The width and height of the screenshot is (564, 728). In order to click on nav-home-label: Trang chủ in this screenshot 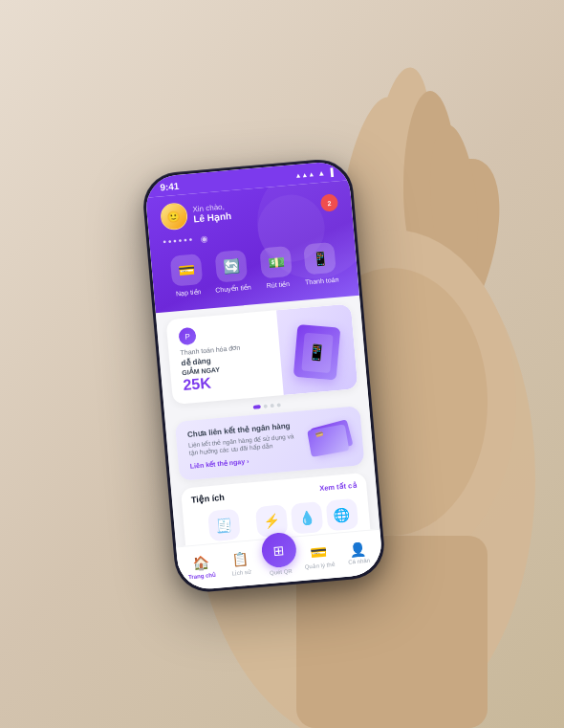, I will do `click(203, 575)`.